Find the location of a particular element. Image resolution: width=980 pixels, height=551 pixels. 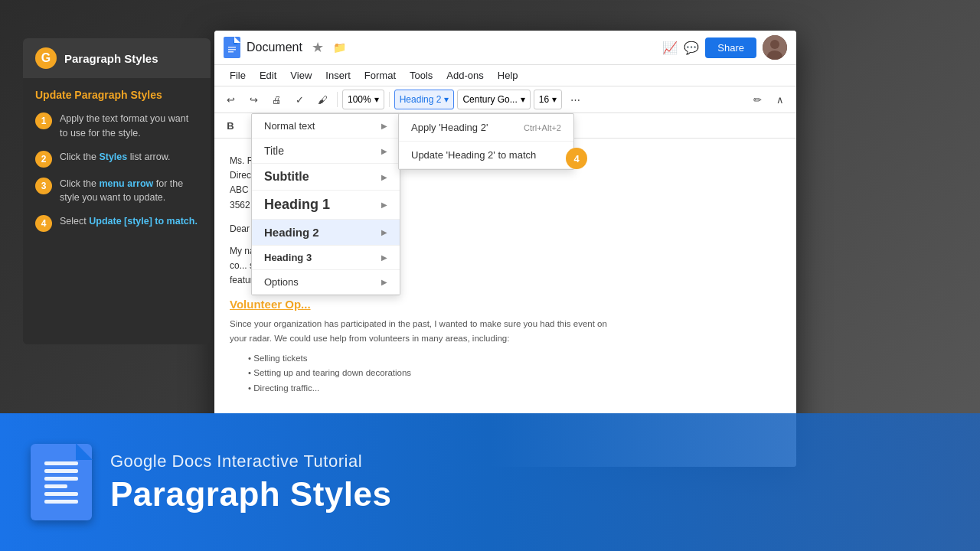

update-heading2-item: Update 'Heading 2' to match 4 is located at coordinates (486, 155).